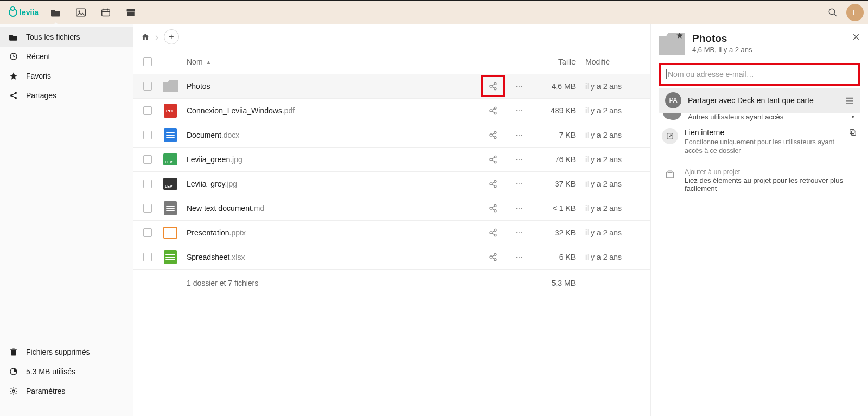 This screenshot has width=868, height=416. Describe the element at coordinates (333, 111) in the screenshot. I see `file-name: Connexion_Leviia_Windows.pdf` at that location.